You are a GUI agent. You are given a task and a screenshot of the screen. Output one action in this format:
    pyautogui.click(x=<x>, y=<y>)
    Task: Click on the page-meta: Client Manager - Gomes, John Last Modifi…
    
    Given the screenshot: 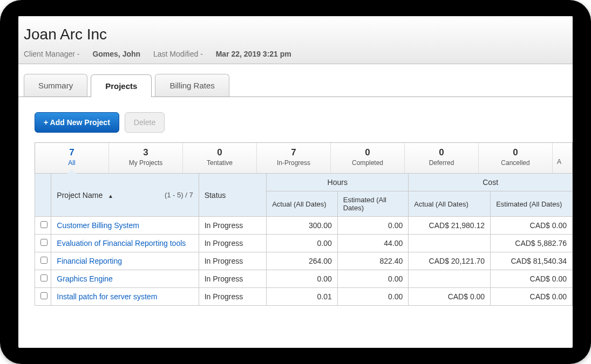 What is the action you would take?
    pyautogui.click(x=296, y=54)
    